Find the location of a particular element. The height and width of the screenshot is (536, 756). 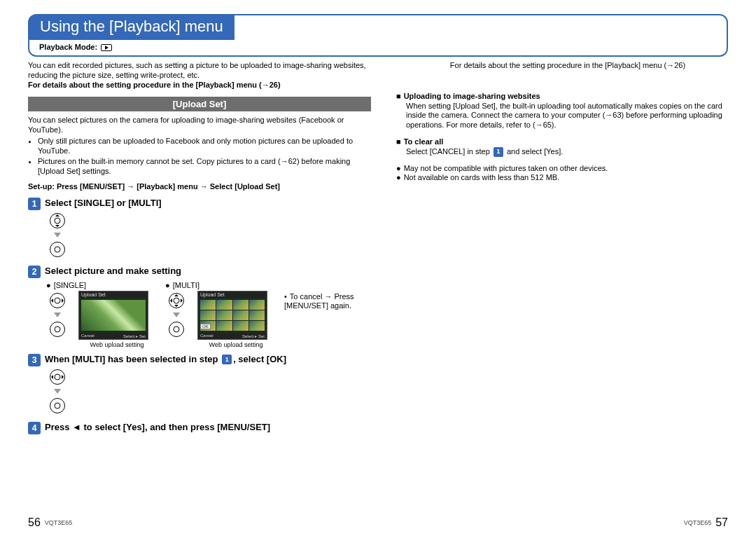

step-2: 2 Select picture and make setting is located at coordinates (200, 272).